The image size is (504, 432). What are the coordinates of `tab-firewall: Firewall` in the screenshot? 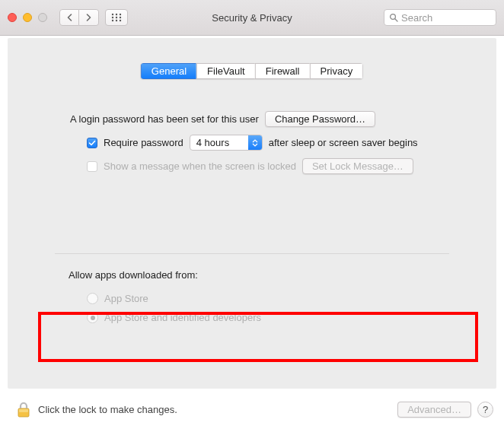 It's located at (282, 71).